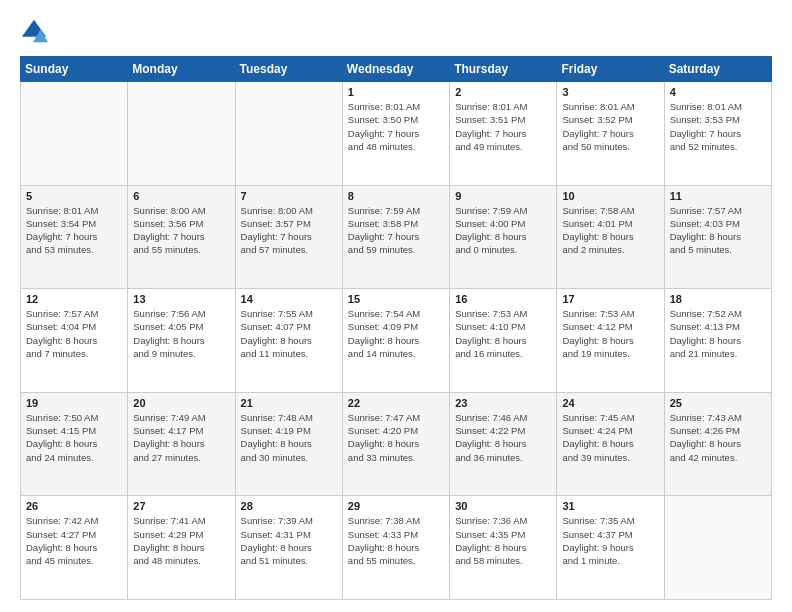 The image size is (792, 612). Describe the element at coordinates (74, 444) in the screenshot. I see `calendar-cell: 19Sunrise: 7:50 AM Sunset: 4:15 PM Dayli…` at that location.